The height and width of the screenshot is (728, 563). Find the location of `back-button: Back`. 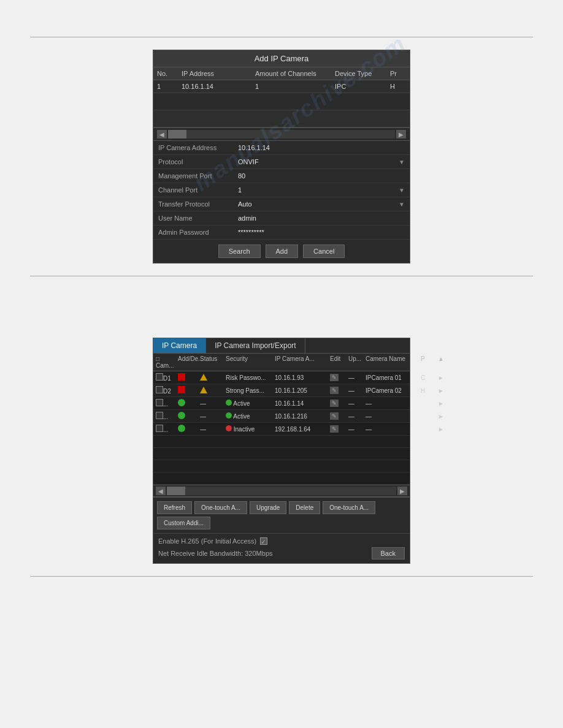

back-button: Back is located at coordinates (388, 553).